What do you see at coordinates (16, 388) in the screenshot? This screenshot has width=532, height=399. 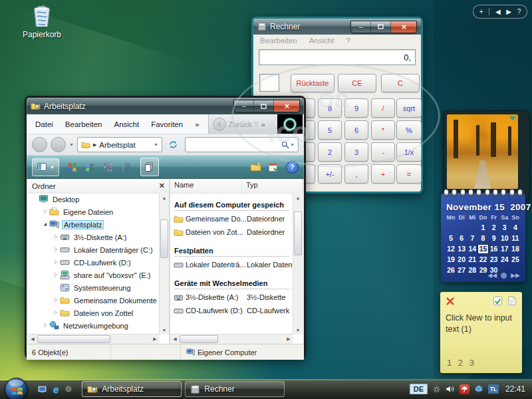 I see `start-button` at bounding box center [16, 388].